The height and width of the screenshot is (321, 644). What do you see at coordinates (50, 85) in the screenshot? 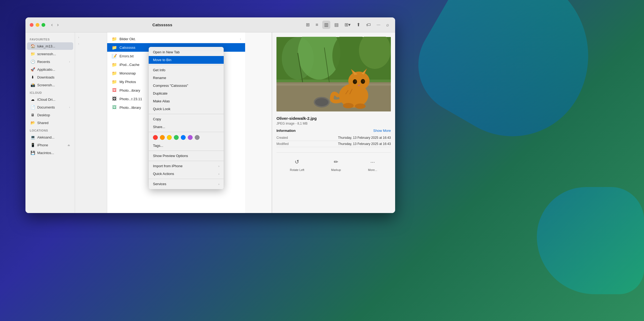
I see `sidebar-item-screenshots2: 📸 Screensh...` at bounding box center [50, 85].